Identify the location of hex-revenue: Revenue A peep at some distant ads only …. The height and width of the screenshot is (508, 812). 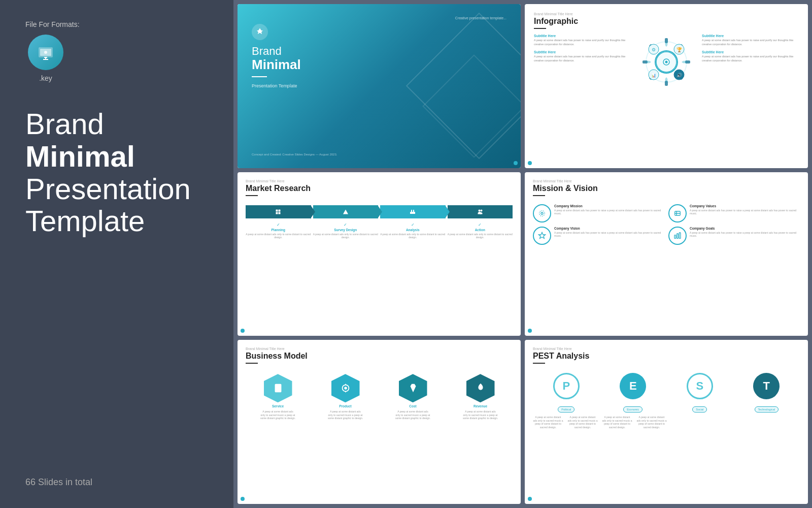
(481, 397).